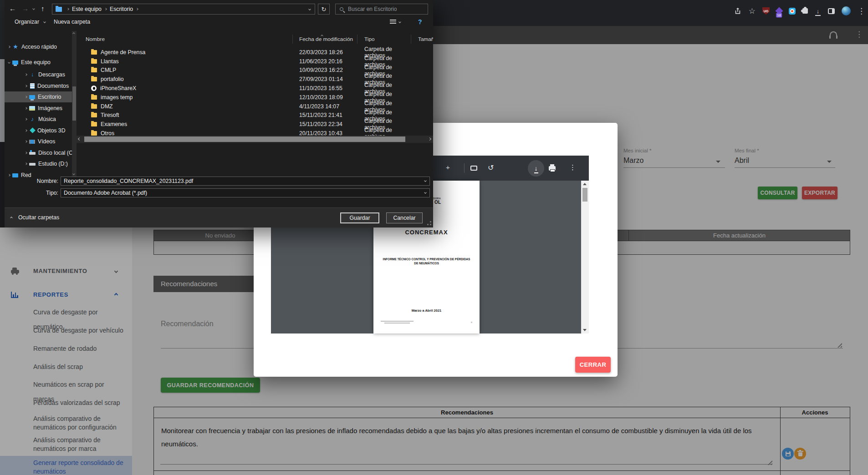 This screenshot has height=475, width=868. Describe the element at coordinates (184, 9) in the screenshot. I see `breadcrumb: Este equipo Escritorio` at that location.